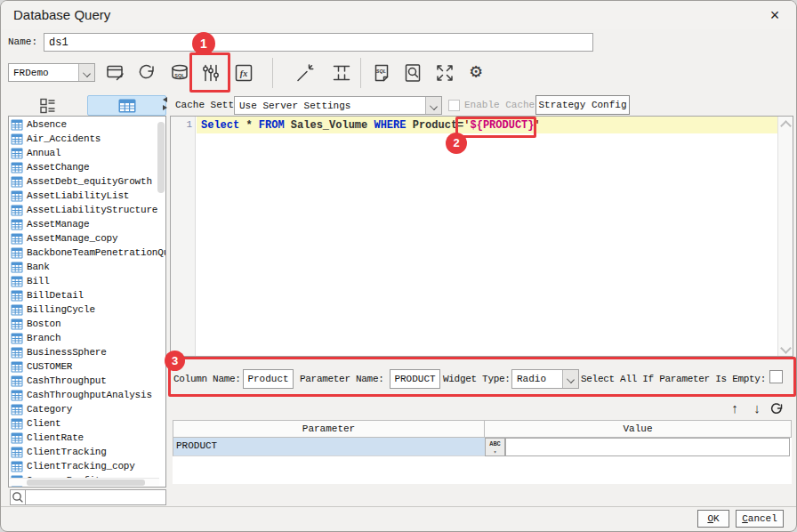 This screenshot has width=797, height=532. I want to click on preview-button, so click(413, 73).